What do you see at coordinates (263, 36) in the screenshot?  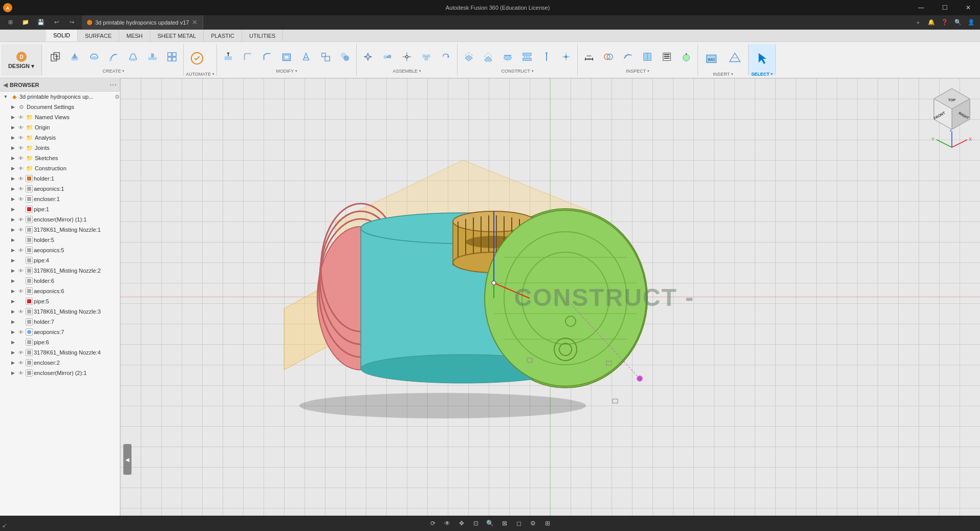 I see `tab-utilities: UTILITIES` at bounding box center [263, 36].